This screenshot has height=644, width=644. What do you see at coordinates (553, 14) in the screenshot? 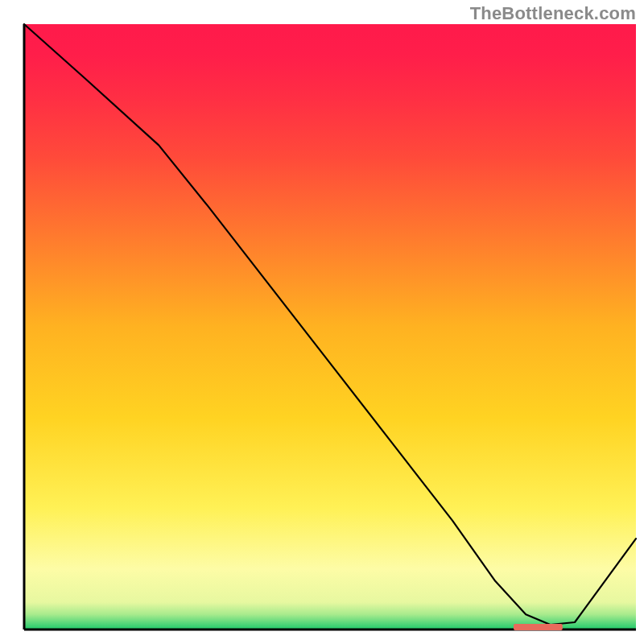
I see `watermark-text: TheBottleneck.com` at bounding box center [553, 14].